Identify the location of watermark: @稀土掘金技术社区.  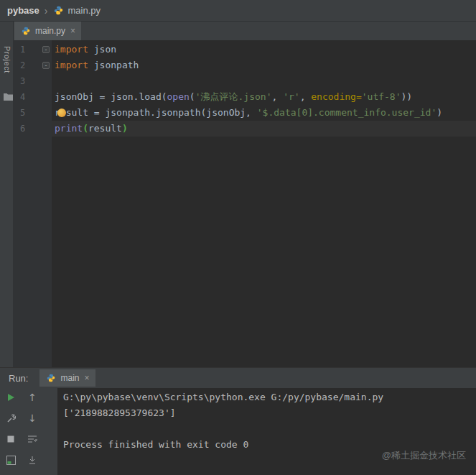
(424, 456).